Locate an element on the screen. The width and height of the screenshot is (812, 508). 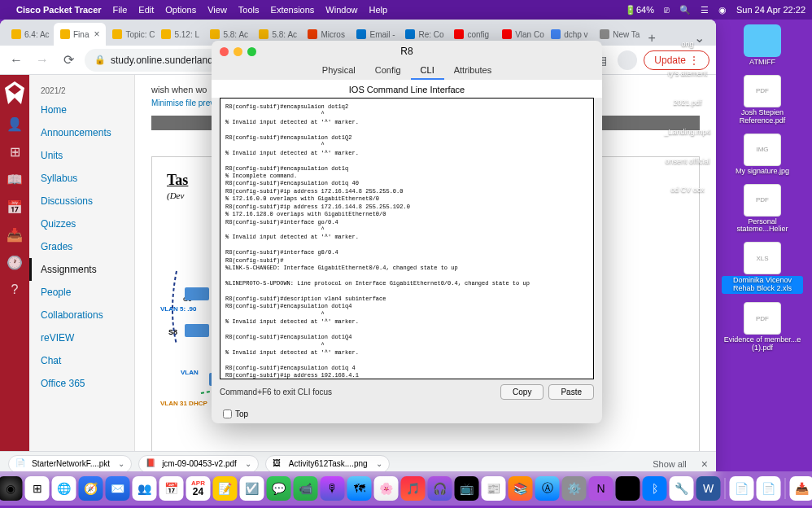
menu-tools: Tools is located at coordinates (249, 10).